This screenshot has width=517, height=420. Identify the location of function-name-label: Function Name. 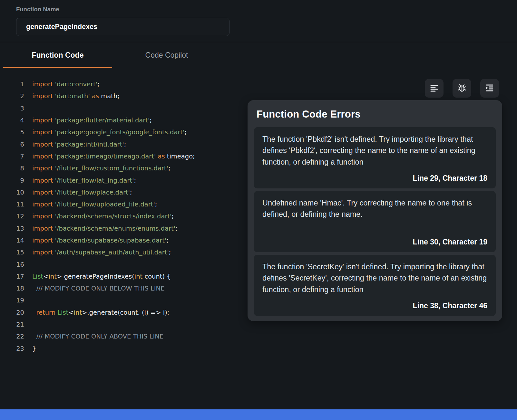
(267, 9).